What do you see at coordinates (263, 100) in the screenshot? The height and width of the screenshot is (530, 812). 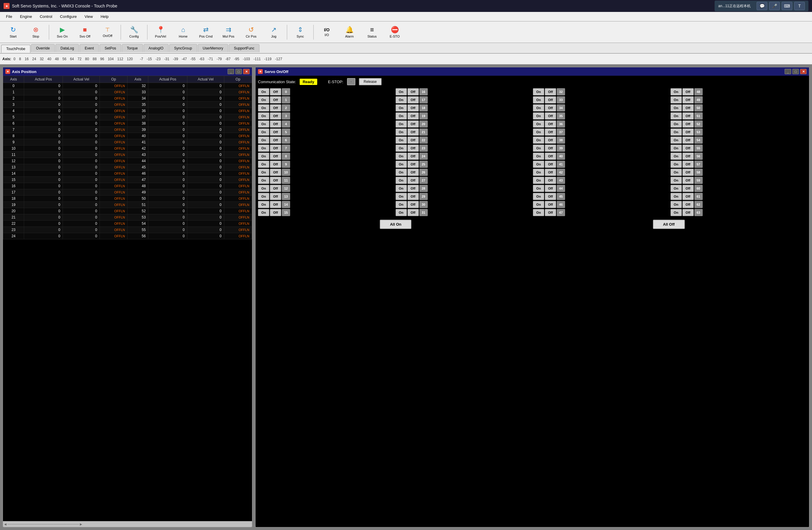 I see `servo-on-btn-1: On` at bounding box center [263, 100].